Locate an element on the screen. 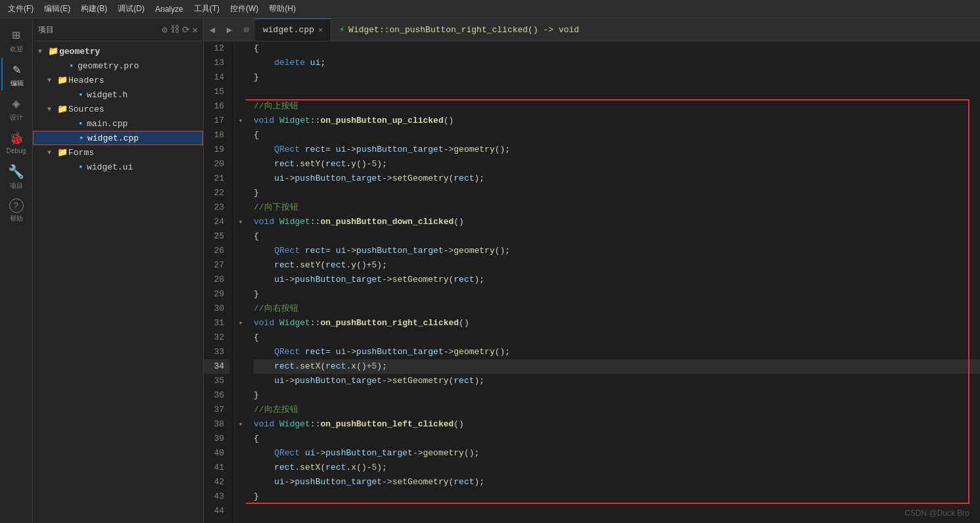  tree-item-widget-cpp: ▪ widget.cpp is located at coordinates (118, 138).